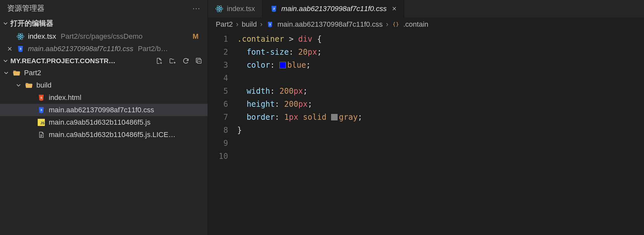 Image resolution: width=644 pixels, height=235 pixels. Describe the element at coordinates (441, 65) in the screenshot. I see `code-line: color: blue;` at that location.